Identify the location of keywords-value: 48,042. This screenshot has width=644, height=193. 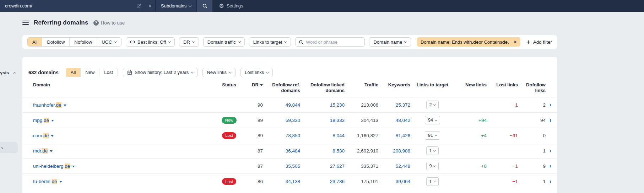
(394, 120).